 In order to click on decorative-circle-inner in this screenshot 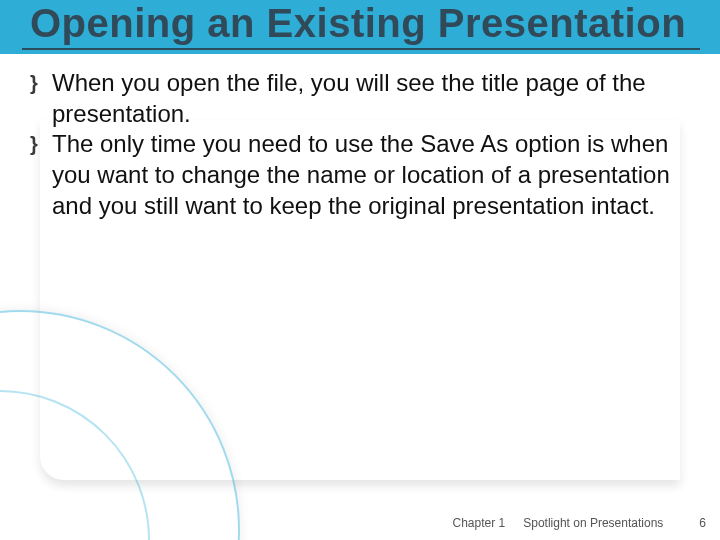, I will do `click(75, 465)`.